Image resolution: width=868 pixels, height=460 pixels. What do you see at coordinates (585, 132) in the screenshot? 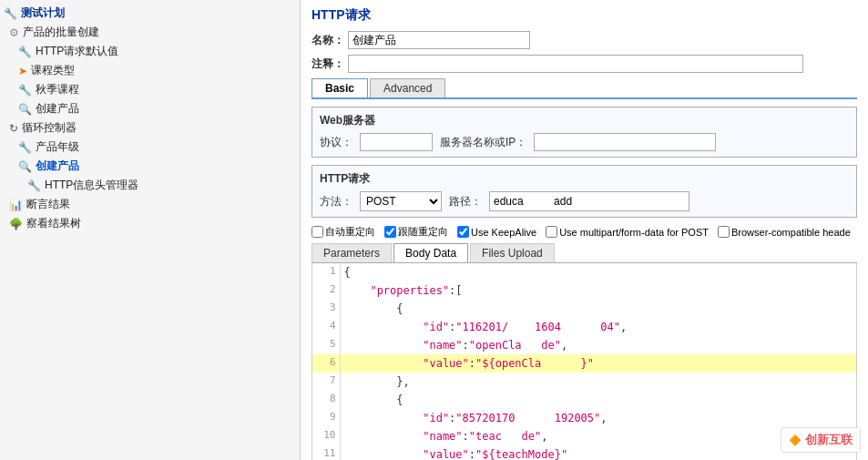
I see `web-server-section: Web服务器 协议： 服务器名称或IP：` at bounding box center [585, 132].